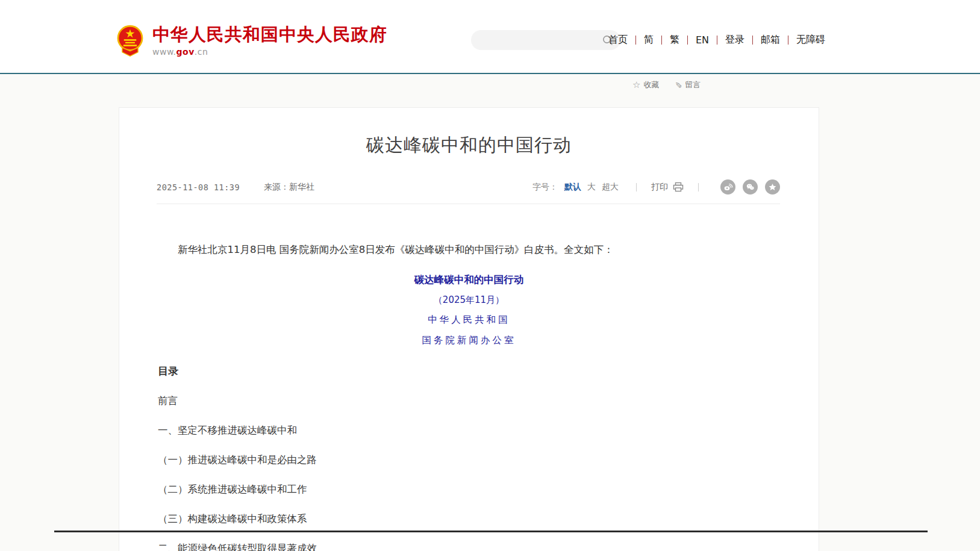  Describe the element at coordinates (702, 40) in the screenshot. I see `nav-english: EN` at that location.